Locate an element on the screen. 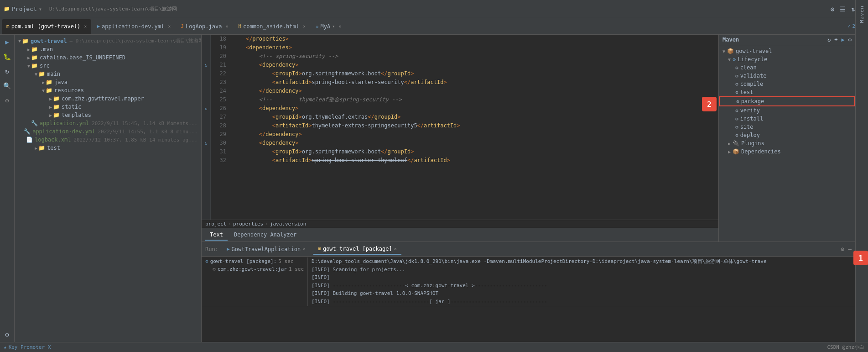  status-key-promoter: ★ Key Promoter X is located at coordinates (27, 347).